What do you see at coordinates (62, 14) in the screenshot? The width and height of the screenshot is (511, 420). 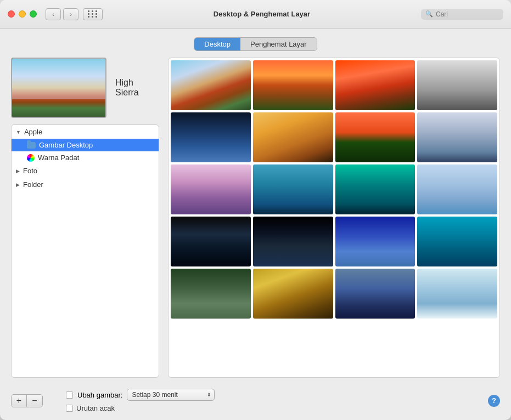 I see `nav-buttons: ‹ ›` at bounding box center [62, 14].